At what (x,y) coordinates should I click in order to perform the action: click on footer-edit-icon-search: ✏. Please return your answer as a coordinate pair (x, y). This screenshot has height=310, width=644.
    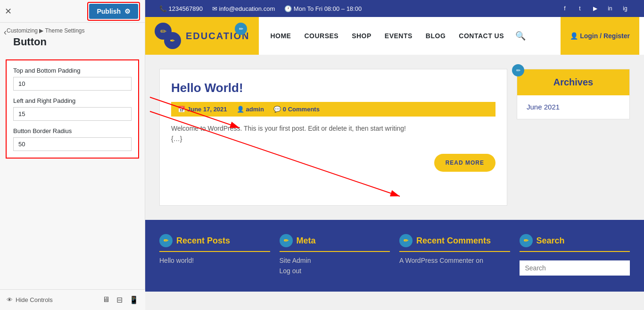
    Looking at the image, I should click on (526, 241).